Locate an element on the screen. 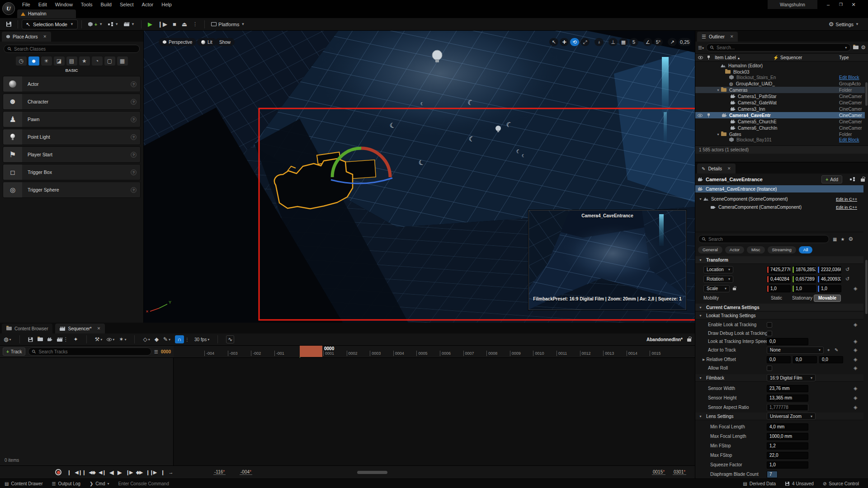 The image size is (868, 488). rotation-y-field: 0,657289 ° is located at coordinates (804, 279).